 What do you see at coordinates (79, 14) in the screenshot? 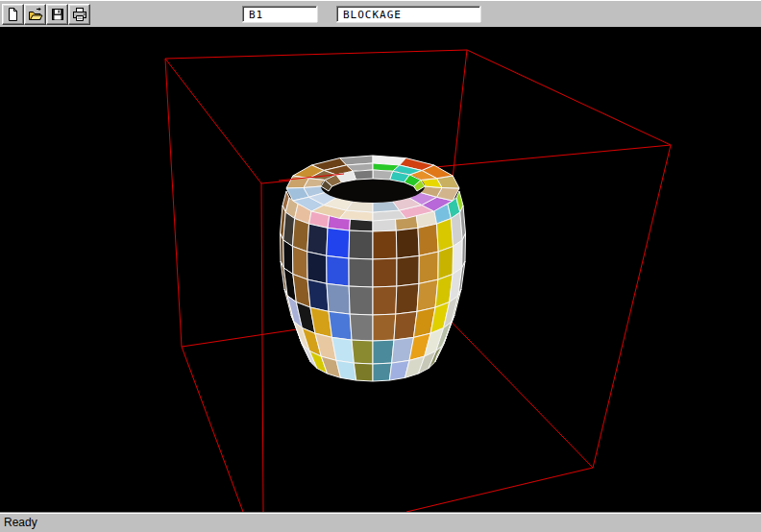
I see `print-button` at bounding box center [79, 14].